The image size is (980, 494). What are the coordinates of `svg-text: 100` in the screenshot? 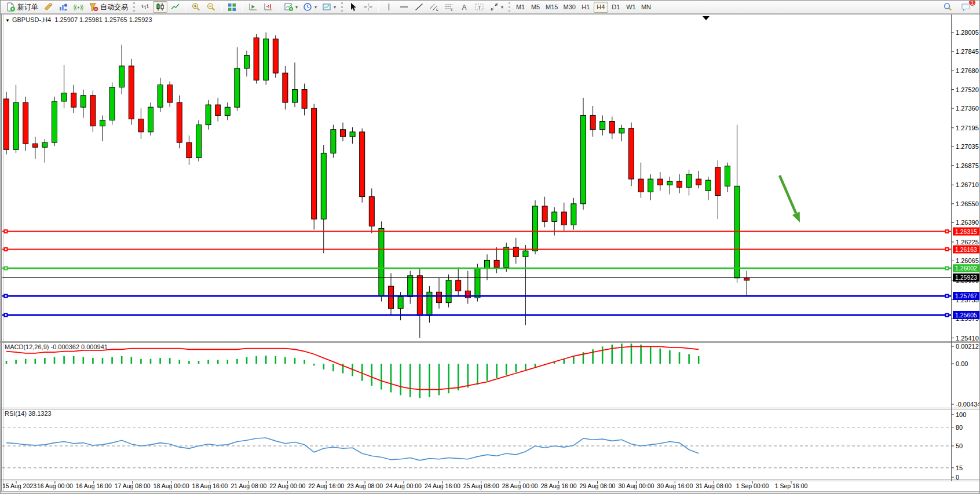 It's located at (961, 415).